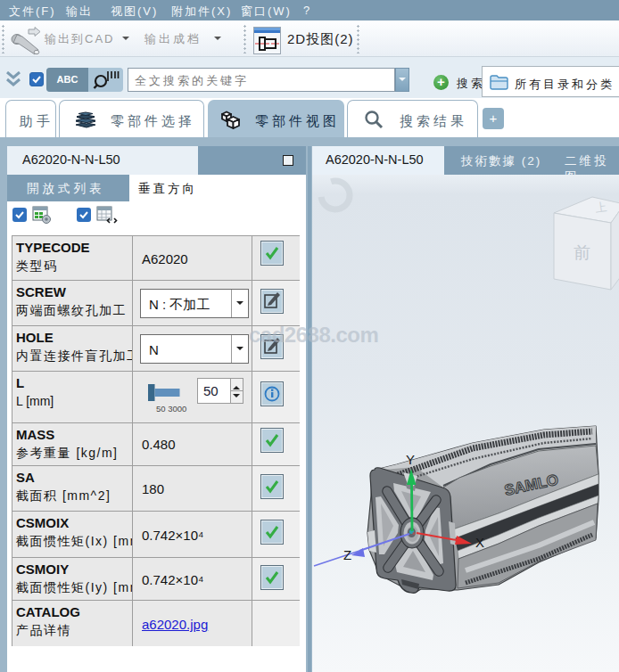 This screenshot has width=619, height=672. What do you see at coordinates (348, 554) in the screenshot?
I see `svg-text: Z` at bounding box center [348, 554].